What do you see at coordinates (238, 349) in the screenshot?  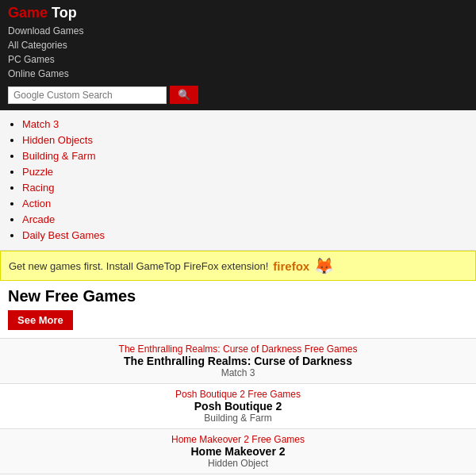 I see `game-free-label: The Enthralling Realms: Curse of Darknes…` at bounding box center [238, 349].